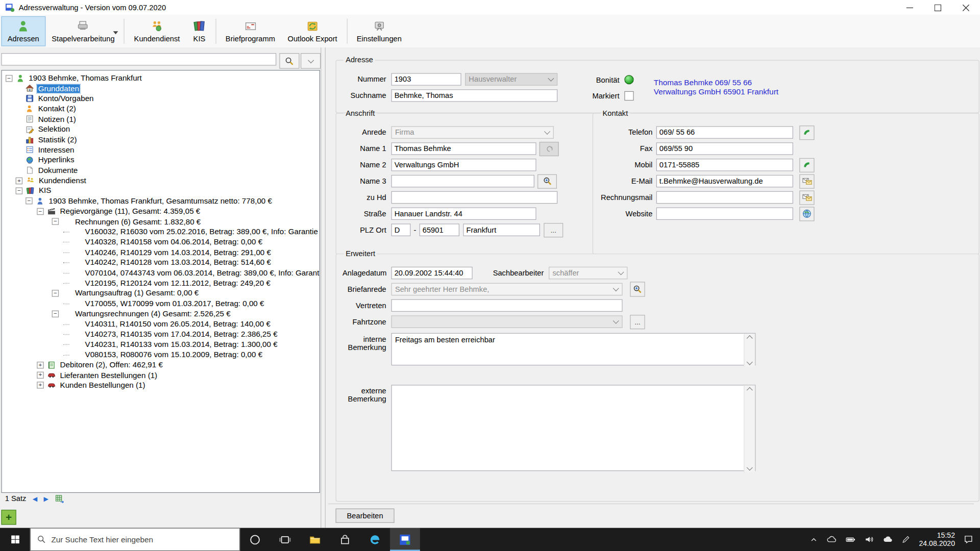 This screenshot has height=551, width=980. I want to click on tree-item: V120195, R120124 vom 12.11.2012, Betrag:…, so click(161, 283).